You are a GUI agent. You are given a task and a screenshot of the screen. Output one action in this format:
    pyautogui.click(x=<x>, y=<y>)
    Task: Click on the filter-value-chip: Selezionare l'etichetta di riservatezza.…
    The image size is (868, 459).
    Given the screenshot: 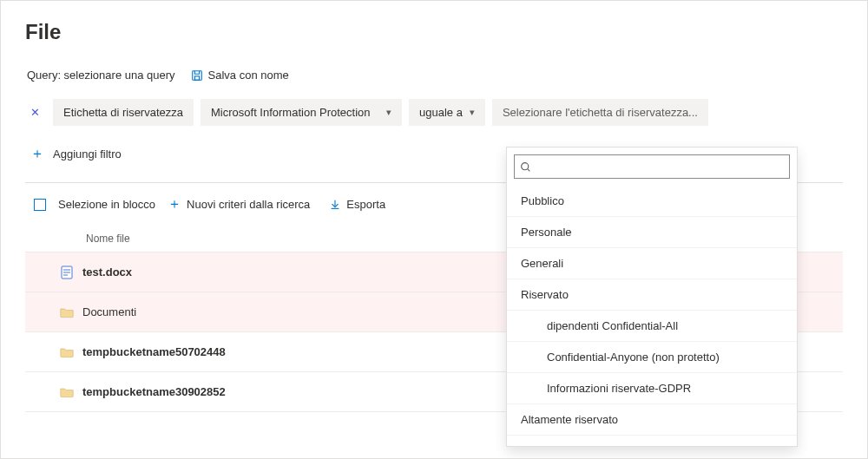 What is the action you would take?
    pyautogui.click(x=601, y=113)
    